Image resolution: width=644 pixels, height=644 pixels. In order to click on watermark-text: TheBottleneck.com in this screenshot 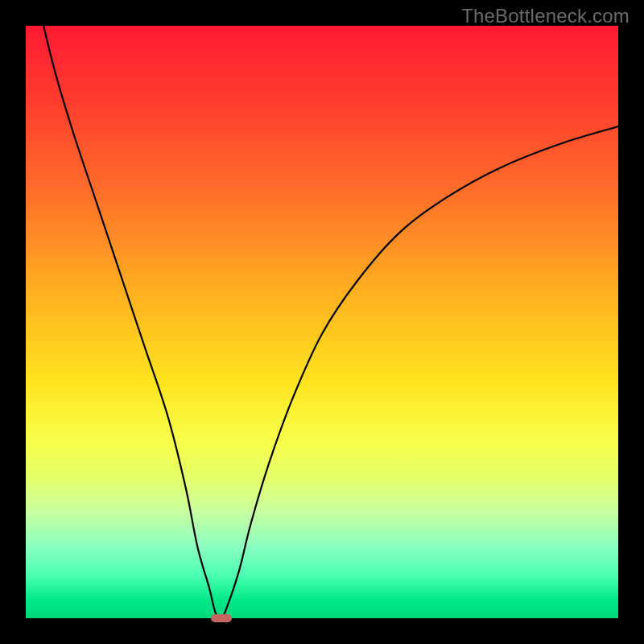, I will do `click(546, 16)`.